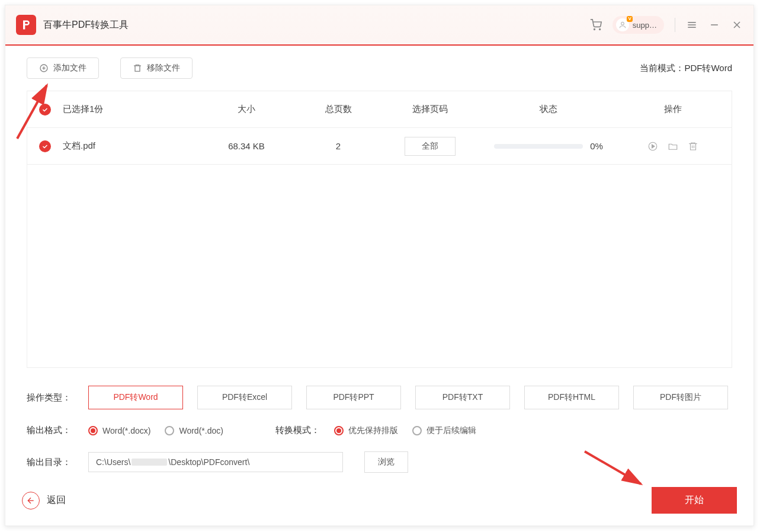 The image size is (760, 532). What do you see at coordinates (463, 398) in the screenshot?
I see `type-pdf-txt: PDF转TXT` at bounding box center [463, 398].